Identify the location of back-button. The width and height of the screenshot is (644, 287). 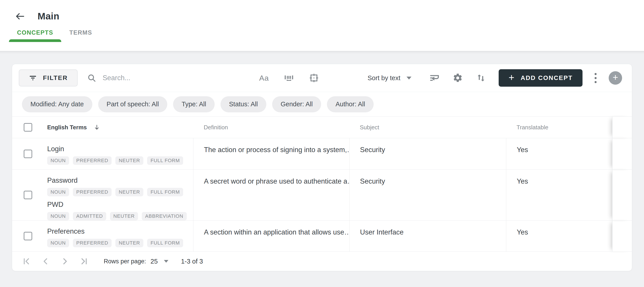
(20, 16).